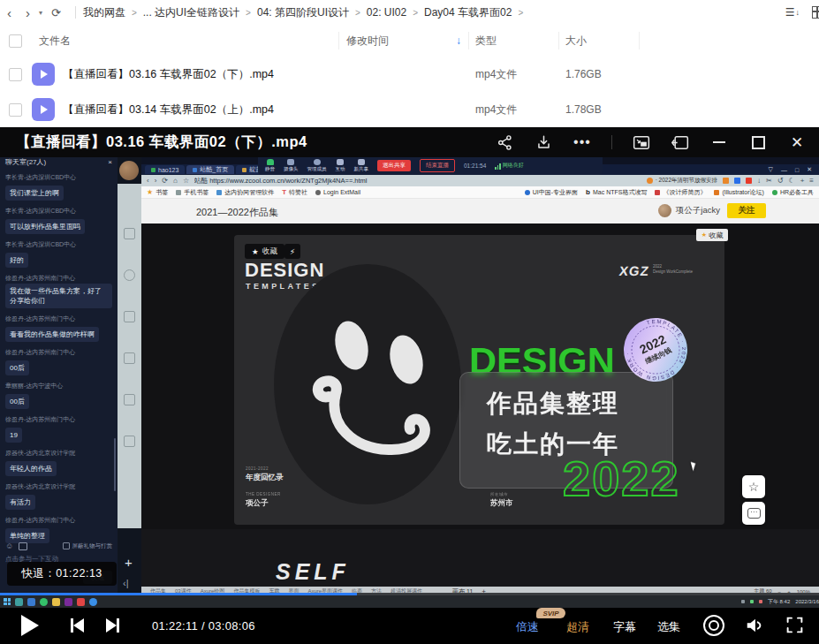  What do you see at coordinates (625, 627) in the screenshot?
I see `subtitle-button: 字幕` at bounding box center [625, 627].